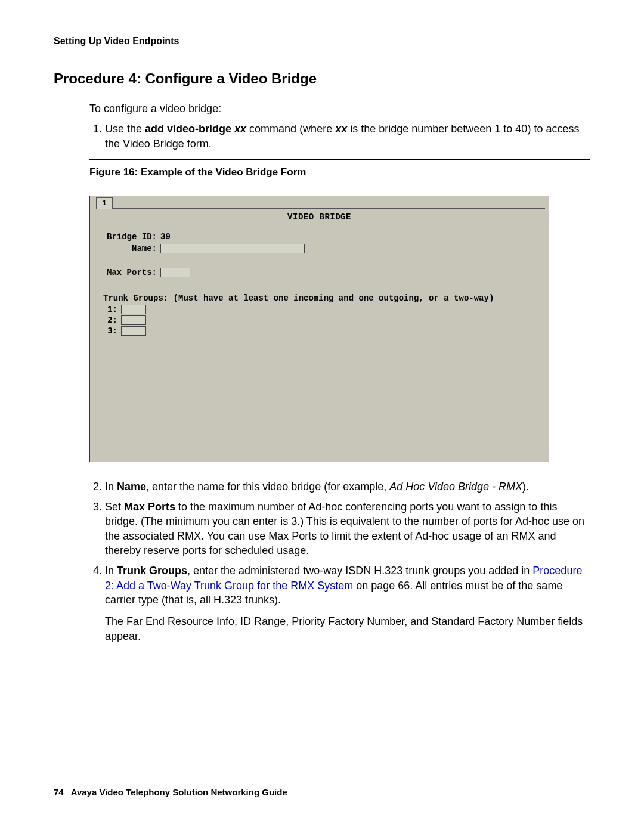  What do you see at coordinates (134, 309) in the screenshot?
I see `trunk-group-1-input` at bounding box center [134, 309].